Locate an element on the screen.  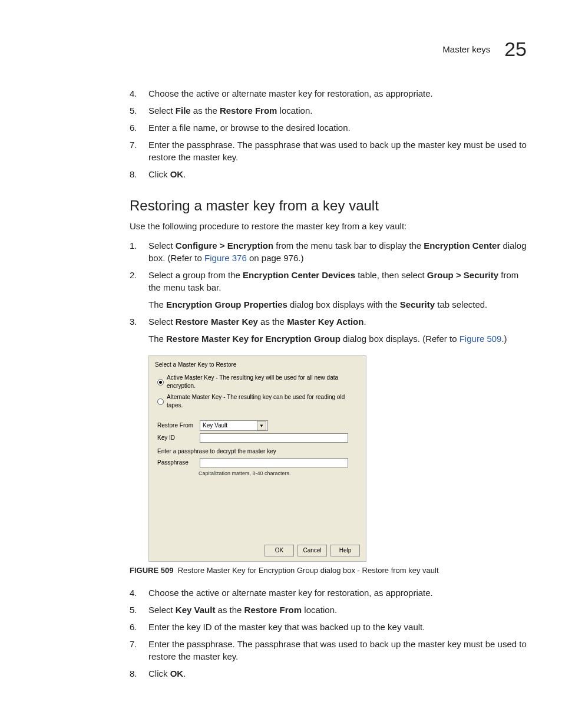
steps-list-mid: 1. Select Configure > Encryption from th… is located at coordinates (328, 266).